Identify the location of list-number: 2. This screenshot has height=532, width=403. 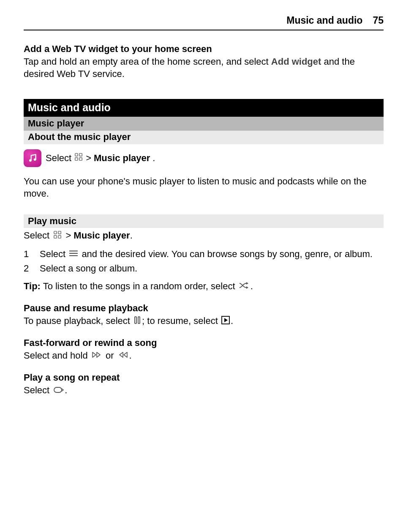
(27, 269).